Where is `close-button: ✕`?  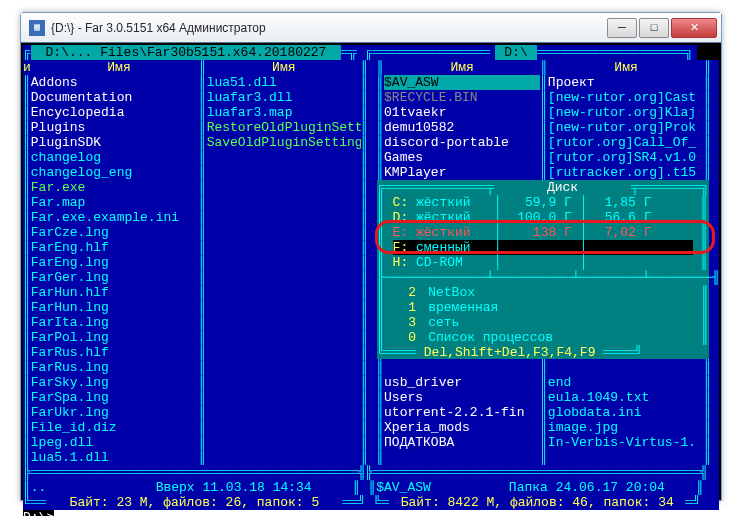 close-button: ✕ is located at coordinates (694, 28).